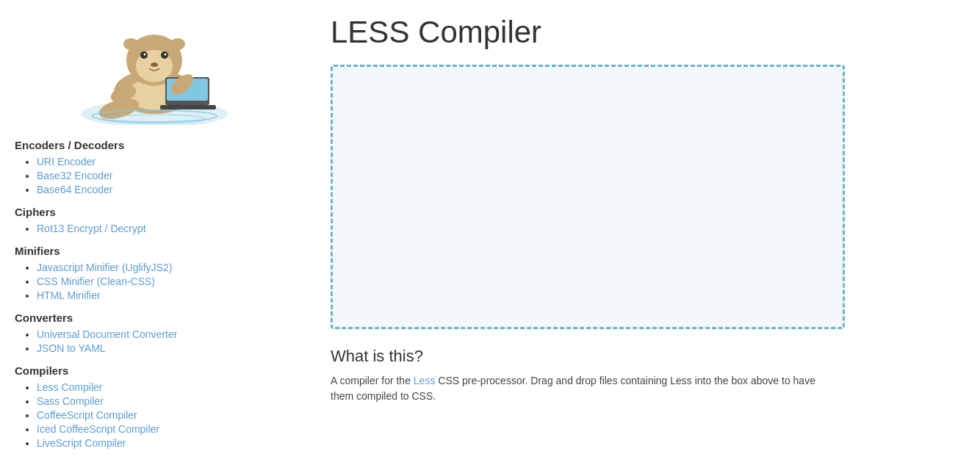  I want to click on nav-ciphers: Ciphers Rot13 Encrypt / Decrypt, so click(154, 220).